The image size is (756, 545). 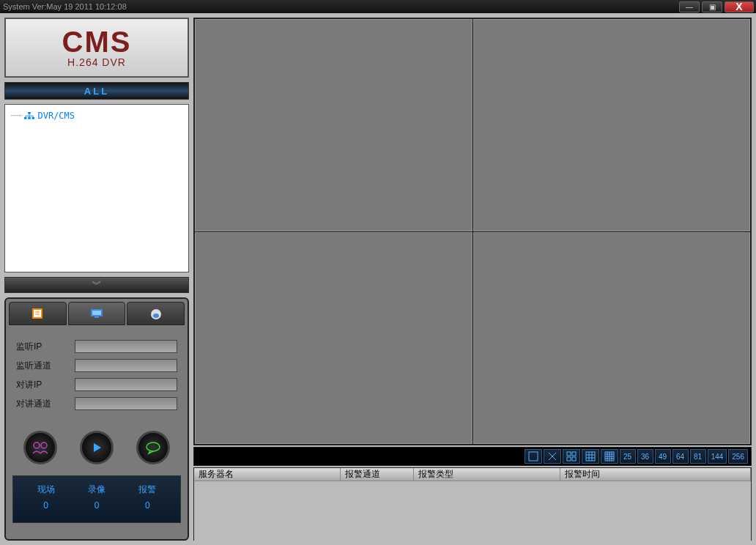 What do you see at coordinates (609, 456) in the screenshot?
I see `layout-16-button` at bounding box center [609, 456].